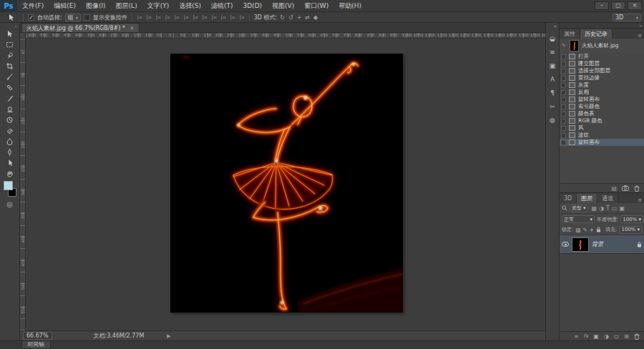 This screenshot has height=349, width=644. Describe the element at coordinates (602, 114) in the screenshot. I see `history-step: 颜色表` at that location.